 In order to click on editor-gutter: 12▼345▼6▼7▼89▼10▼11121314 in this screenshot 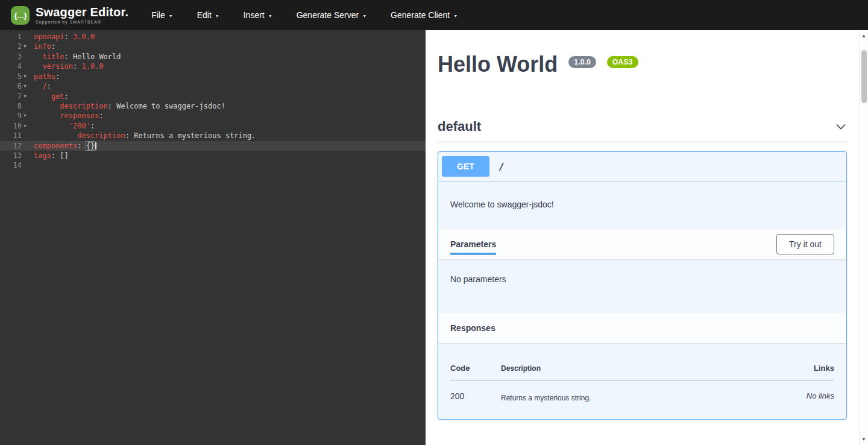, I will do `click(14, 239)`.